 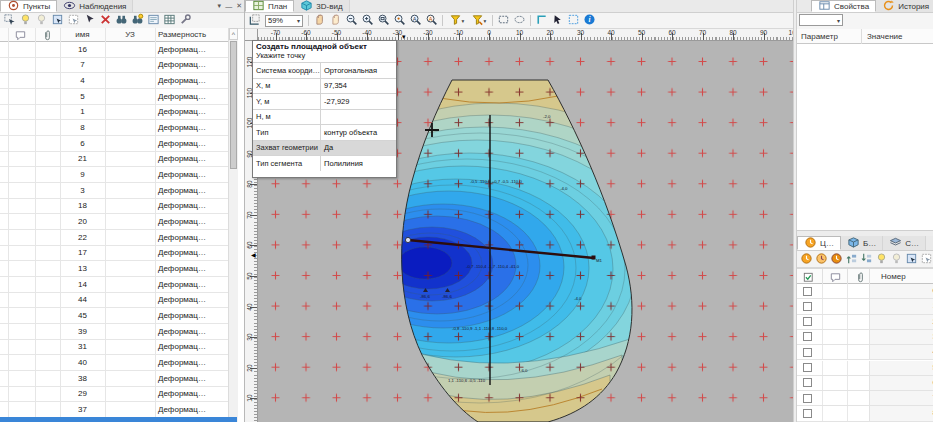 What do you see at coordinates (154, 21) in the screenshot?
I see `card-view-button` at bounding box center [154, 21].